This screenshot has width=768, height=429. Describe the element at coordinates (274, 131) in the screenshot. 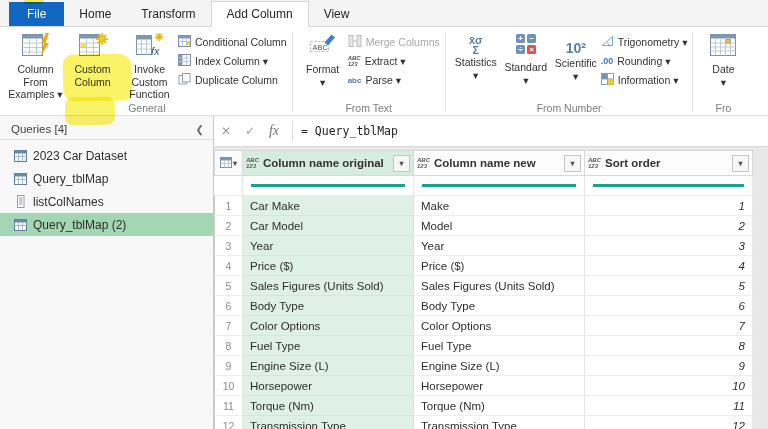

I see `fx-icon: fx` at that location.